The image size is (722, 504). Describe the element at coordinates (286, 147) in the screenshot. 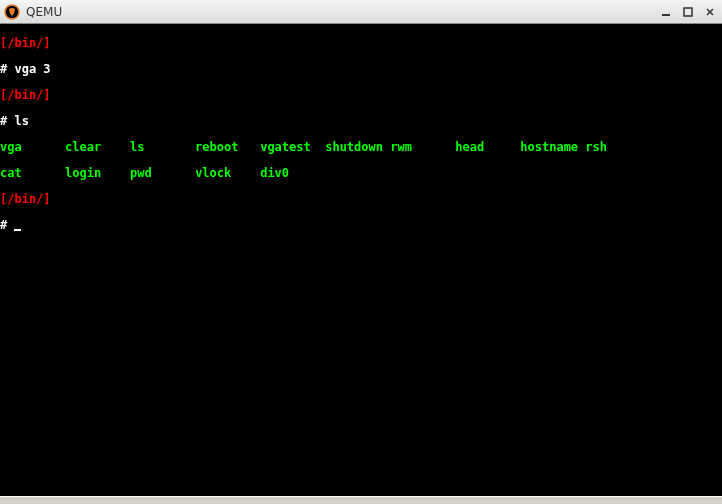

I see `ls-item: vgatest` at that location.